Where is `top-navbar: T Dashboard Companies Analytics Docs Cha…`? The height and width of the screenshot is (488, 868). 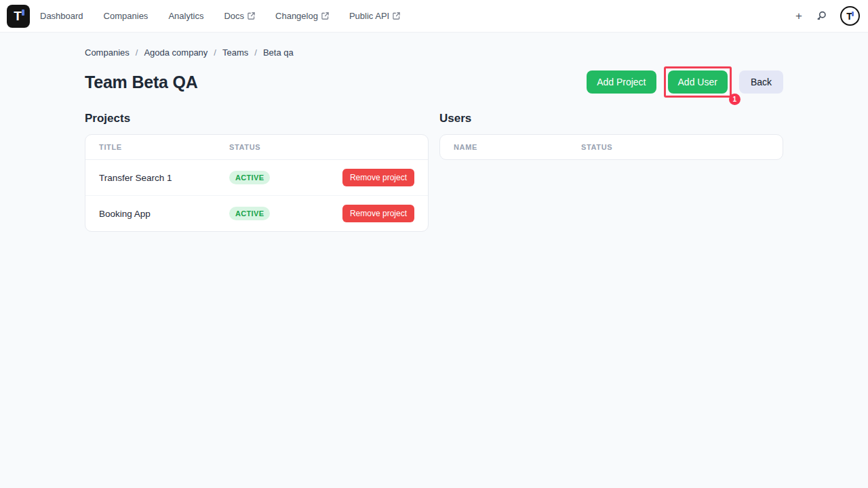 top-navbar: T Dashboard Companies Analytics Docs Cha… is located at coordinates (434, 16).